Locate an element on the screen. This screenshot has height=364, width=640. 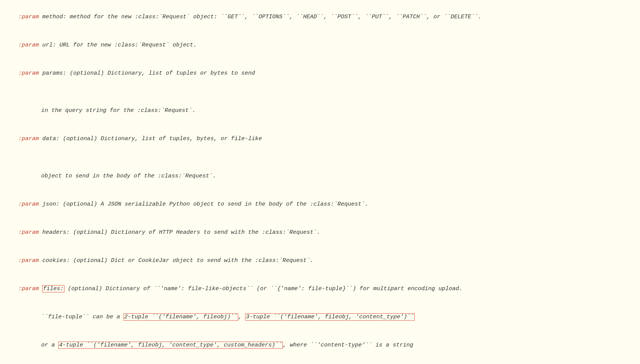
doc-line: :param cookies: (optional) Dict or Cooki… is located at coordinates (320, 261).